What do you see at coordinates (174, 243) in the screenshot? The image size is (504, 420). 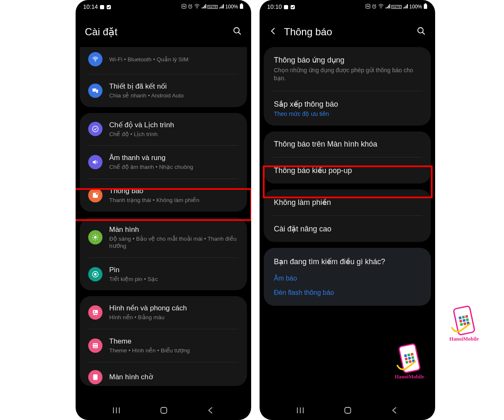 I see `row-sub: Độ sáng • Bảo vệ cho mắt thoải mái • Tha…` at bounding box center [174, 243].